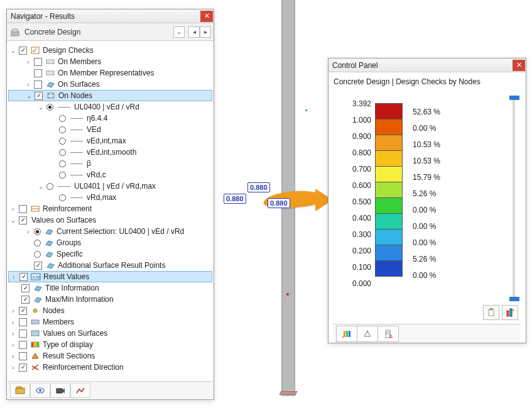 This screenshot has width=532, height=410. What do you see at coordinates (111, 356) in the screenshot?
I see `tree-item-result-sections: › Result Sections` at bounding box center [111, 356].